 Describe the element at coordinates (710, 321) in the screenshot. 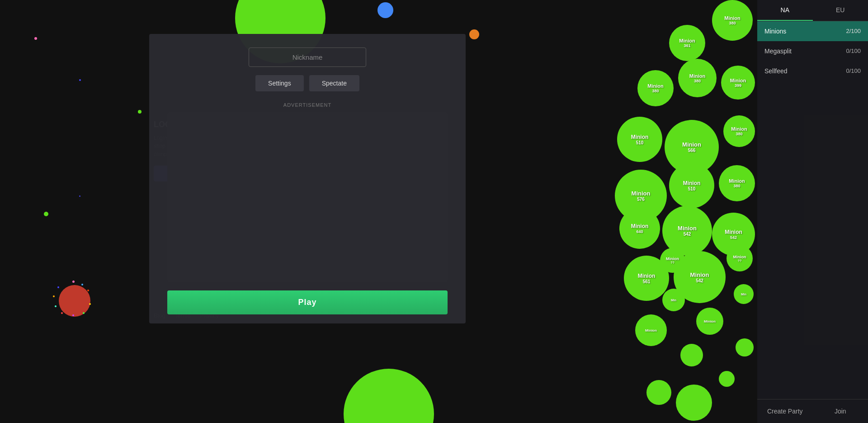

I see `minion-circle-tiny-3: Minion` at that location.